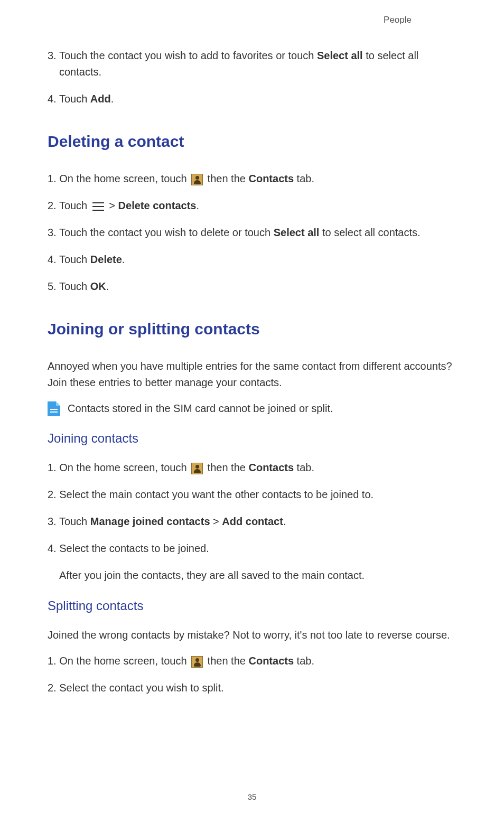 This screenshot has height=833, width=504. What do you see at coordinates (252, 142) in the screenshot?
I see `heading-deleting-contact: Deleting a contact` at bounding box center [252, 142].